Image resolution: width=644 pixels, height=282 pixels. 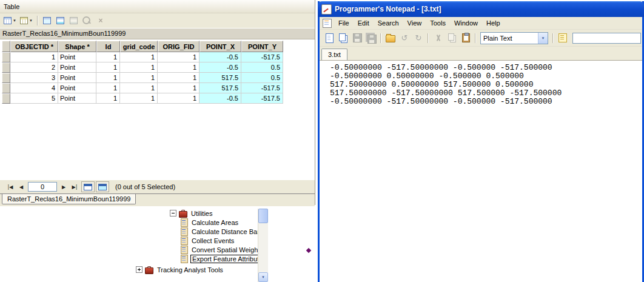 What do you see at coordinates (21, 187) in the screenshot?
I see `previous-record-button: ◀` at bounding box center [21, 187].